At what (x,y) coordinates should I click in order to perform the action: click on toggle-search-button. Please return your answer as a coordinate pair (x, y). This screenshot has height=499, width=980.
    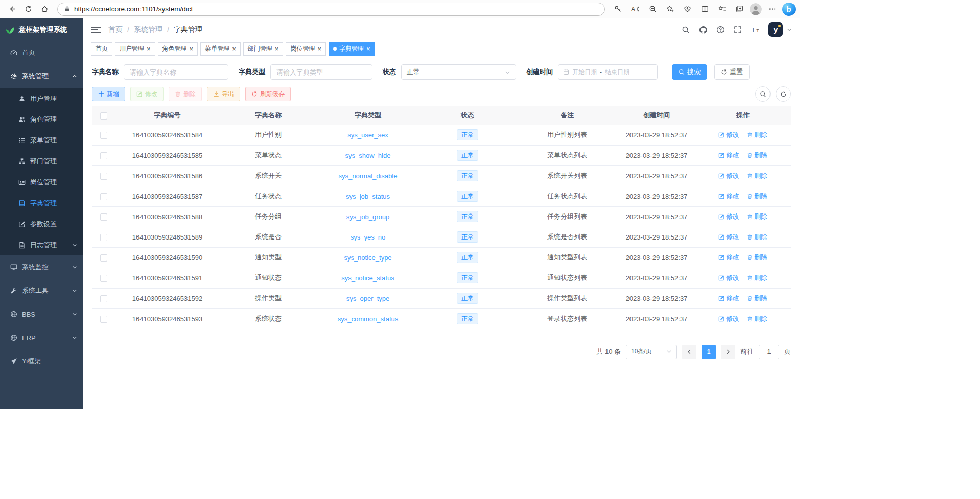
    Looking at the image, I should click on (763, 94).